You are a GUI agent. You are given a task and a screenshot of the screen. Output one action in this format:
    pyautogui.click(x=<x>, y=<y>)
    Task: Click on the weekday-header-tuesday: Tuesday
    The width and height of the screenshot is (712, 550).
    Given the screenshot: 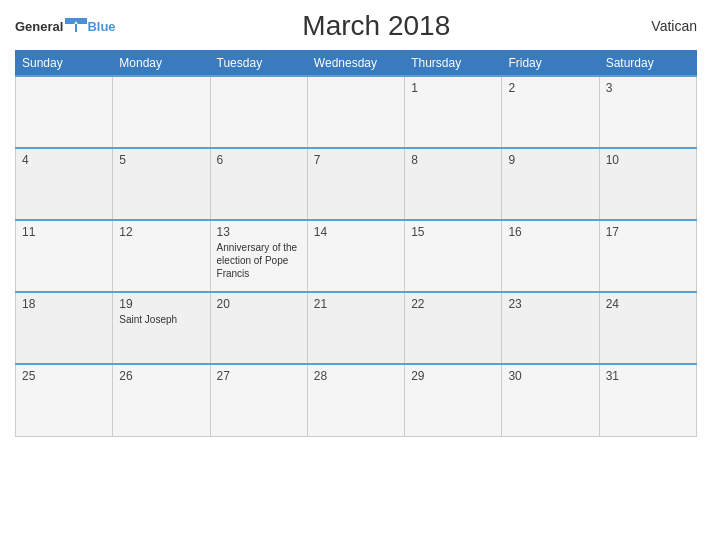 What is the action you would take?
    pyautogui.click(x=258, y=64)
    